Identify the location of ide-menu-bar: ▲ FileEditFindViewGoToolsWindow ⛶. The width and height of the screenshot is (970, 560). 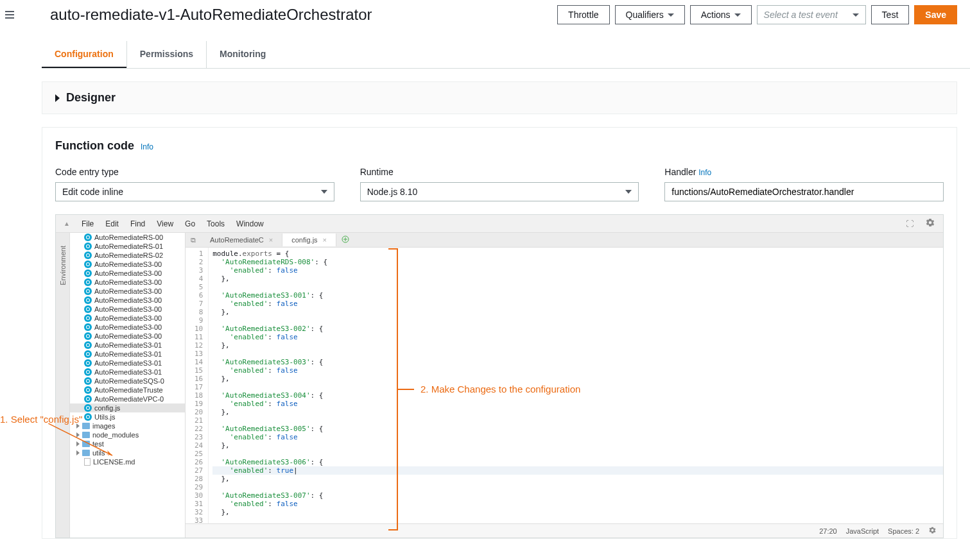
(499, 224).